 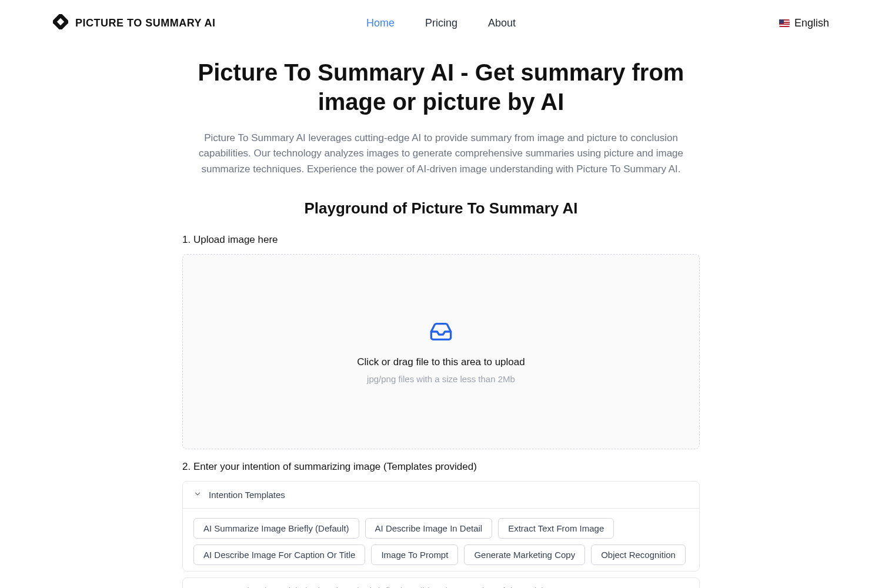 I want to click on template-chip: AI Summarize Image Briefly (Default), so click(x=276, y=528).